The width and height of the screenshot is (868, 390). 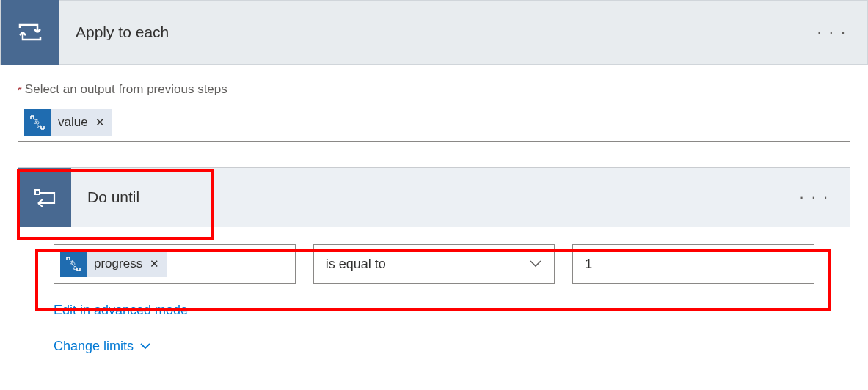 I want to click on do-until-icon, so click(x=45, y=197).